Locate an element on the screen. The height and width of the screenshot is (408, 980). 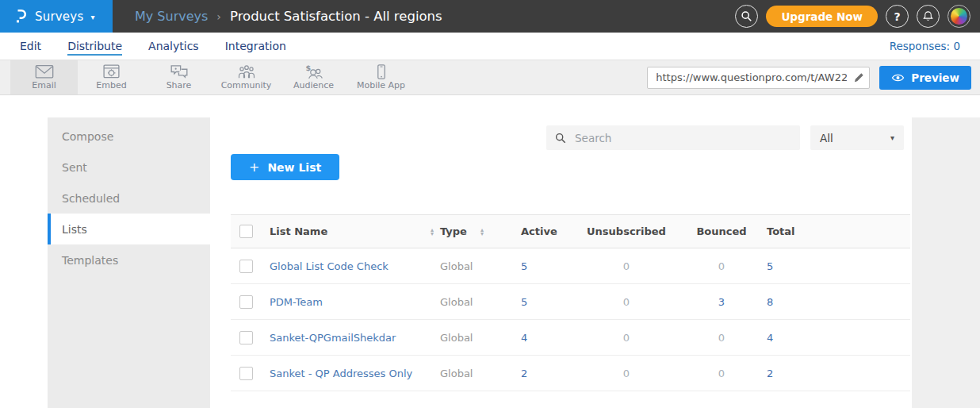
tab-edit: Edit is located at coordinates (30, 46).